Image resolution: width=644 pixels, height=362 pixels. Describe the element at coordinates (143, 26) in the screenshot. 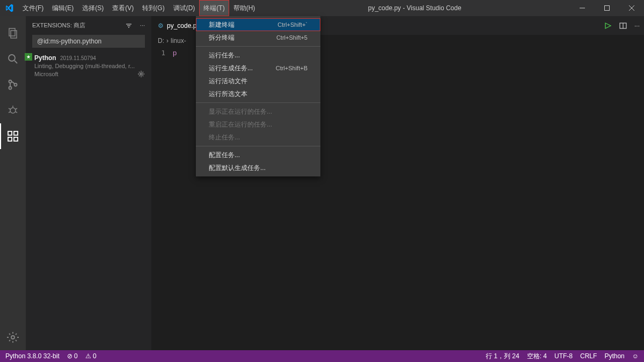

I see `more-icon: ···` at that location.